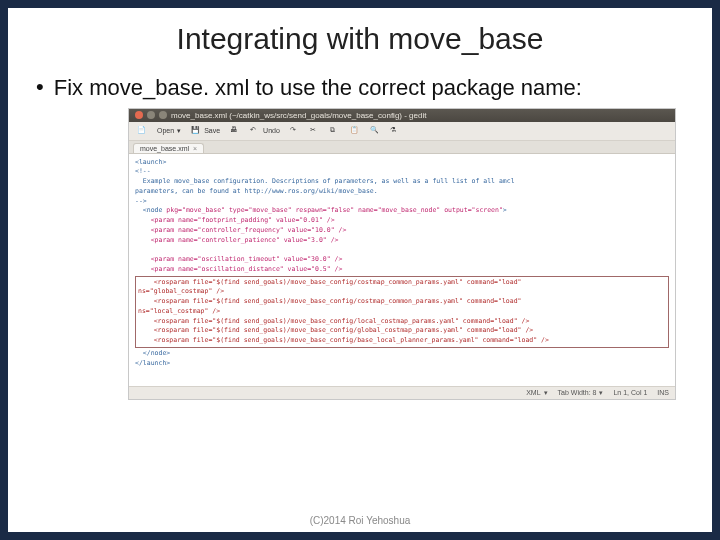  I want to click on find-button: 🔍, so click(375, 131).